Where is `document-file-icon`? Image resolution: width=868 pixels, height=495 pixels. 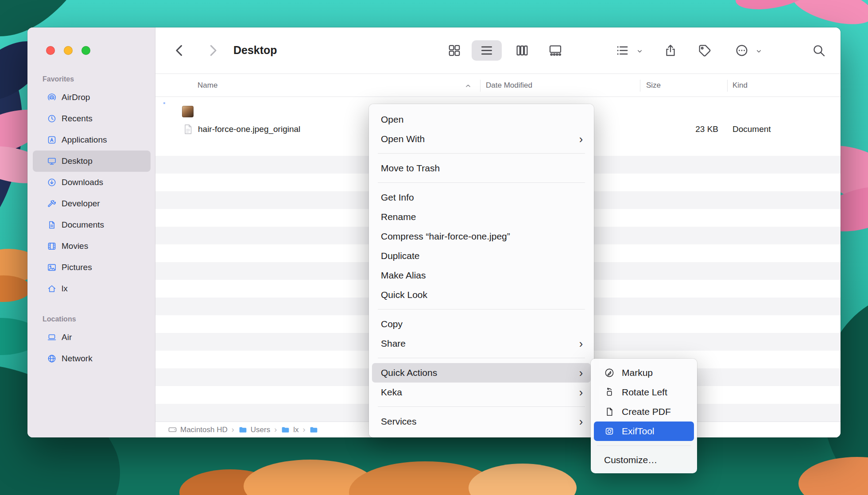
document-file-icon is located at coordinates (188, 129).